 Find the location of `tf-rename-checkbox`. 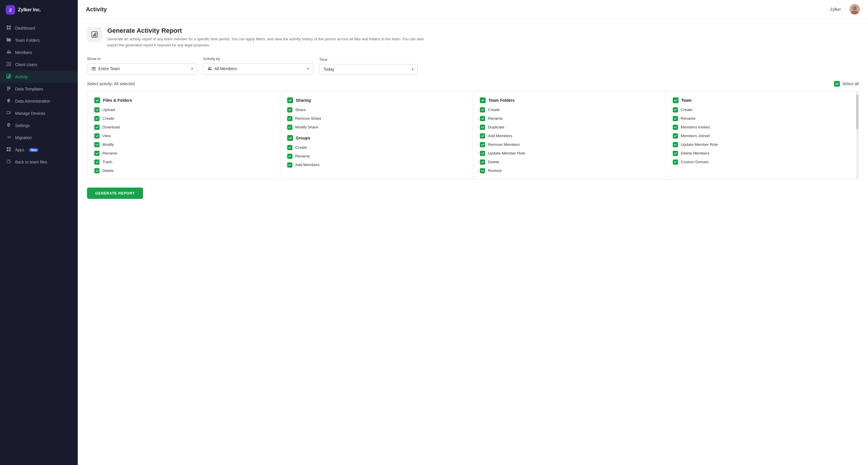

tf-rename-checkbox is located at coordinates (483, 119).